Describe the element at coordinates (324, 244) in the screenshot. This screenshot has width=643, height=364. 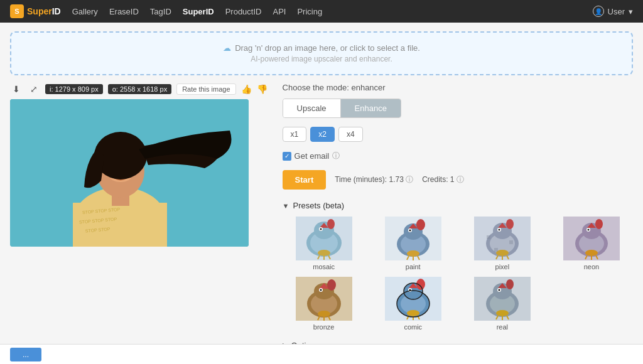
I see `preset-mosaic: mosaic` at that location.